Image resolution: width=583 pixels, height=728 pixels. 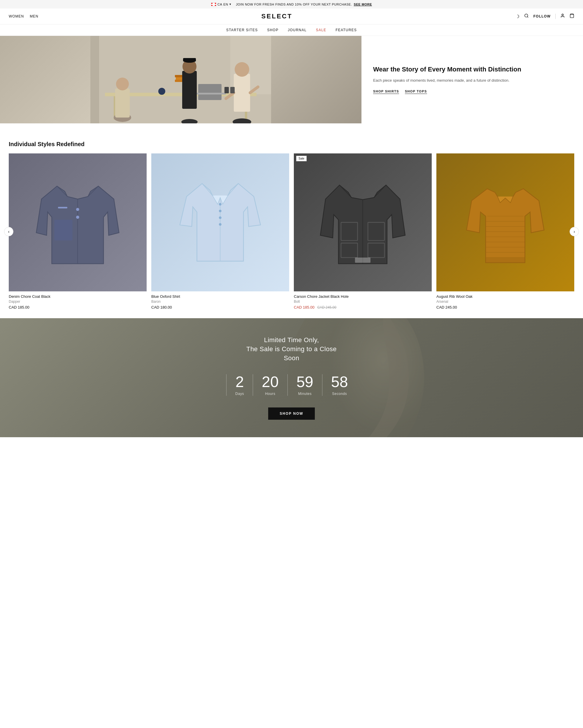 I want to click on original-price: CAD 245.00, so click(x=327, y=307).